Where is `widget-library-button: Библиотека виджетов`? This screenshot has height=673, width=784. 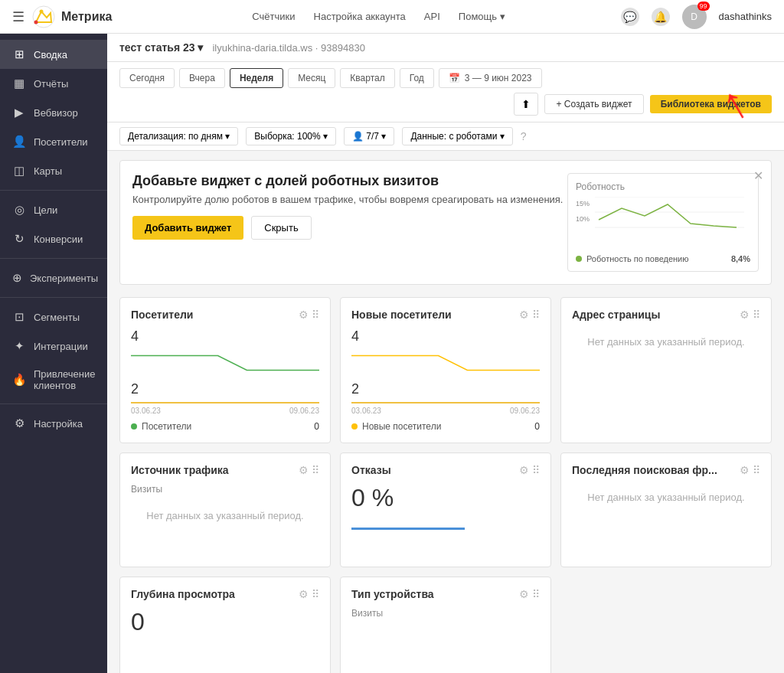 widget-library-button: Библиотека виджетов is located at coordinates (710, 104).